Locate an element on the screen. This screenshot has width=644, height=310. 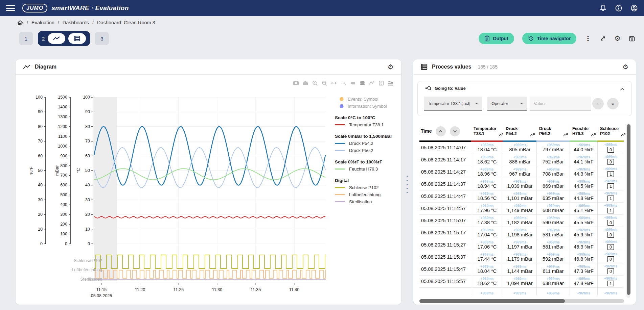
settings-icon: ⚙ is located at coordinates (618, 38).